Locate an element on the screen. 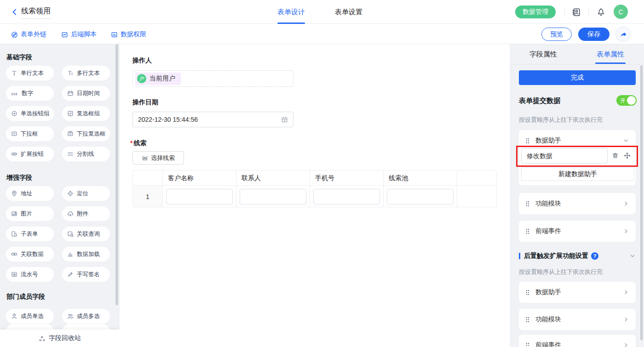 This screenshot has width=644, height=347. form-external-link: 表单外链 is located at coordinates (29, 34).